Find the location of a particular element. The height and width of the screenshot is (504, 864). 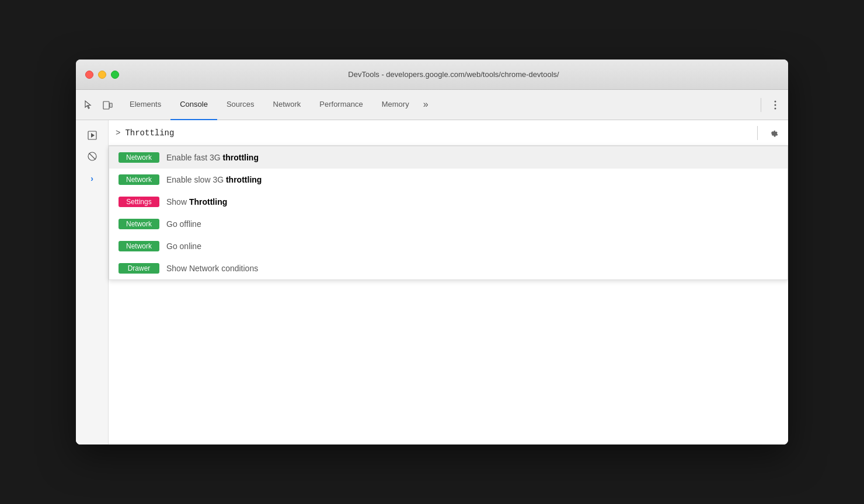

settings-gear-icon is located at coordinates (773, 133).